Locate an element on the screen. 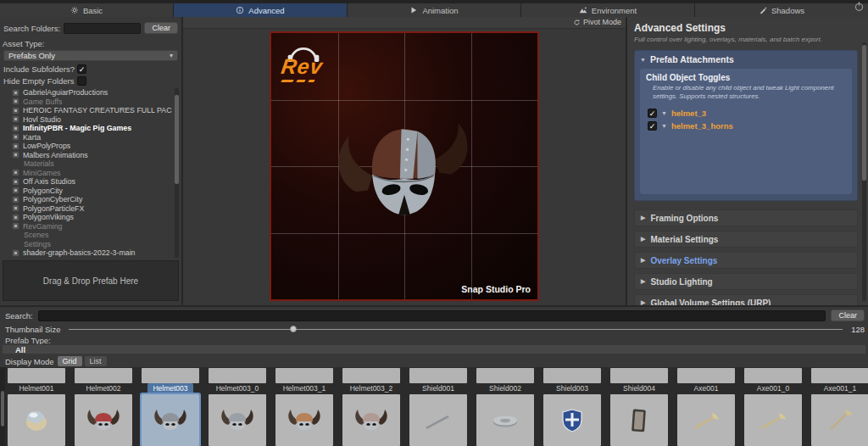 Image resolution: width=868 pixels, height=446 pixels. folder-item: Malbers Animations is located at coordinates (87, 156).